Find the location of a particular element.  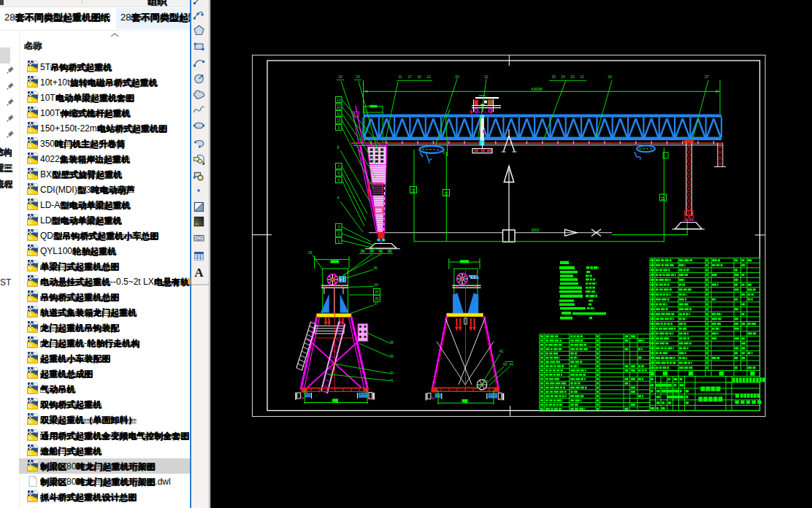

svg-text: 14 is located at coordinates (340, 77).